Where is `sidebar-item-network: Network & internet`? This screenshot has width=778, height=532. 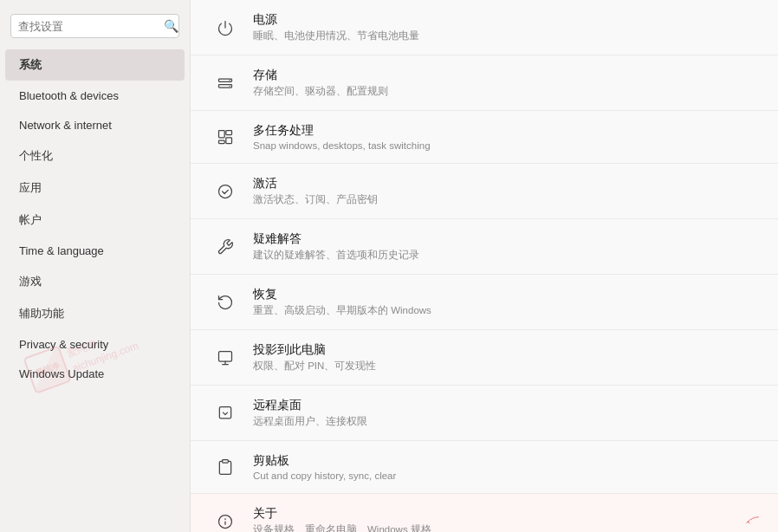
sidebar-item-network: Network & internet is located at coordinates (95, 125).